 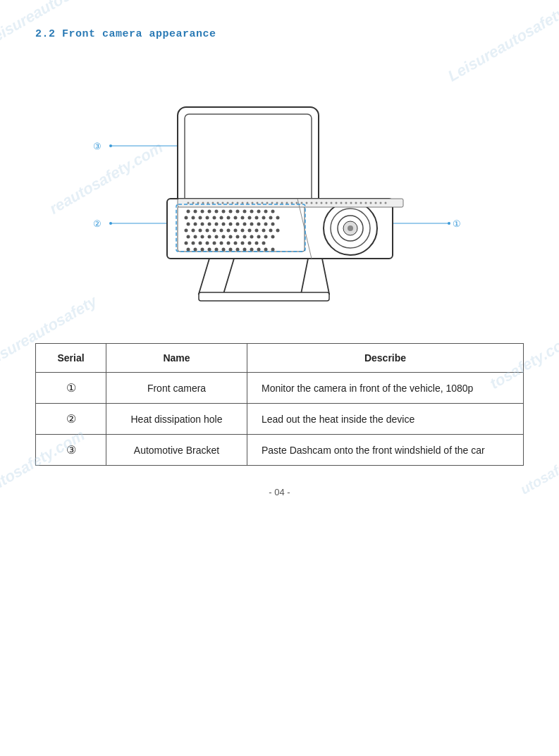 What do you see at coordinates (177, 388) in the screenshot?
I see `name-cell: Front camera` at bounding box center [177, 388].